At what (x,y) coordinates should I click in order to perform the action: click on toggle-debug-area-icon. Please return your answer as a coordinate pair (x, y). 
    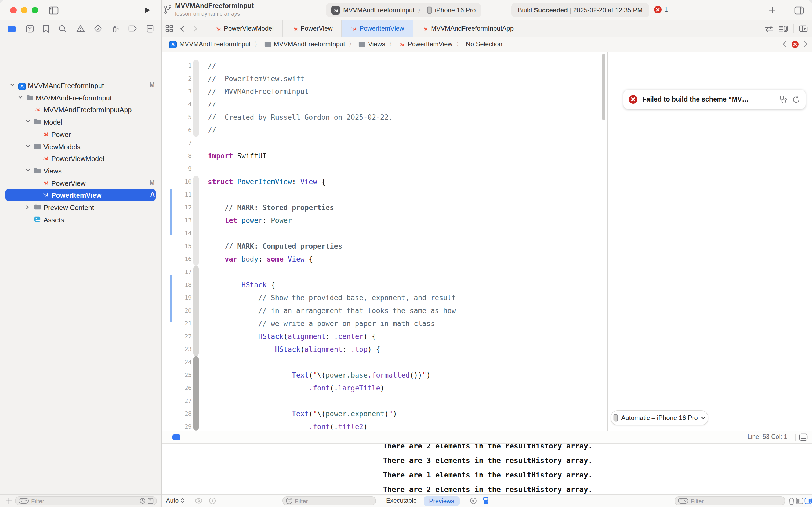
    Looking at the image, I should click on (803, 437).